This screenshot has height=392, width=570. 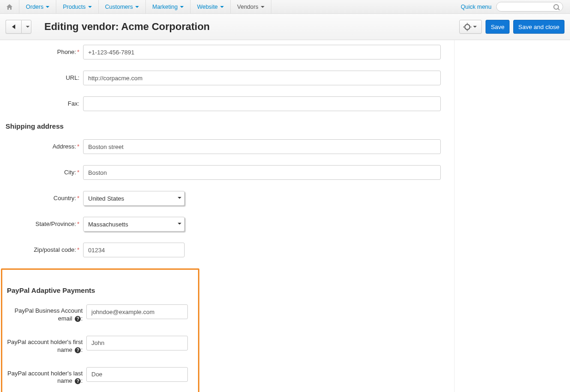 What do you see at coordinates (44, 250) in the screenshot?
I see `zip-label: Zip/postal code:*` at bounding box center [44, 250].